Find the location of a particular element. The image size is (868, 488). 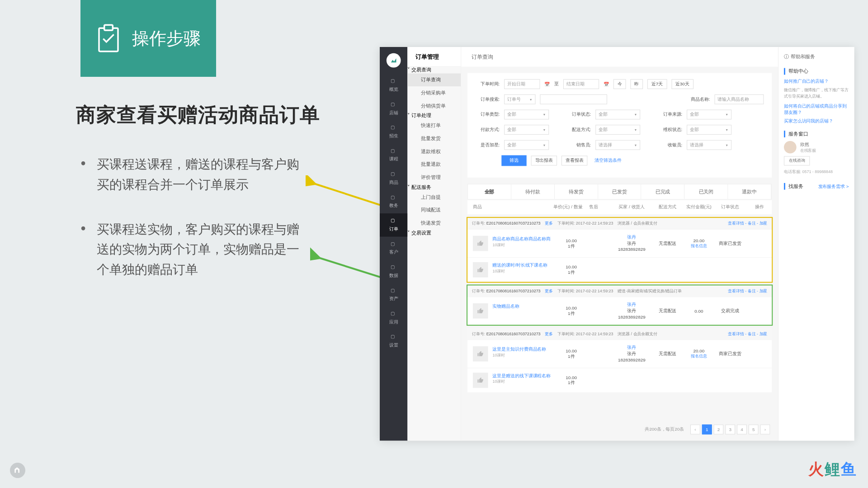

btn-yesterday: 昨 is located at coordinates (637, 84).